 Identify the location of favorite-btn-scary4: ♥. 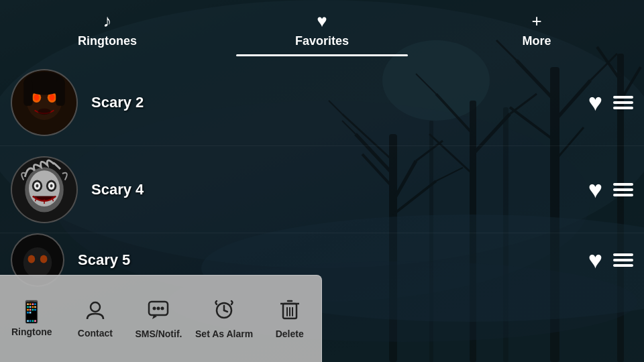
(596, 190).